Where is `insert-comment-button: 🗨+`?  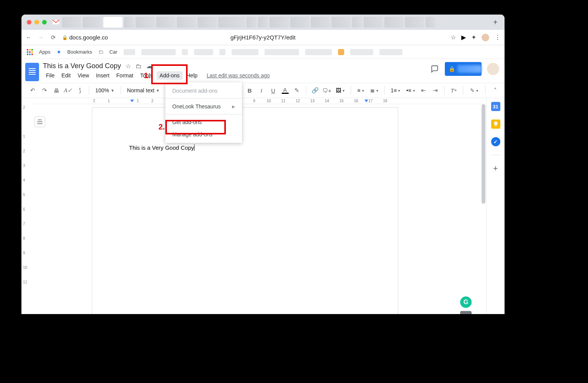 insert-comment-button: 🗨+ is located at coordinates (327, 90).